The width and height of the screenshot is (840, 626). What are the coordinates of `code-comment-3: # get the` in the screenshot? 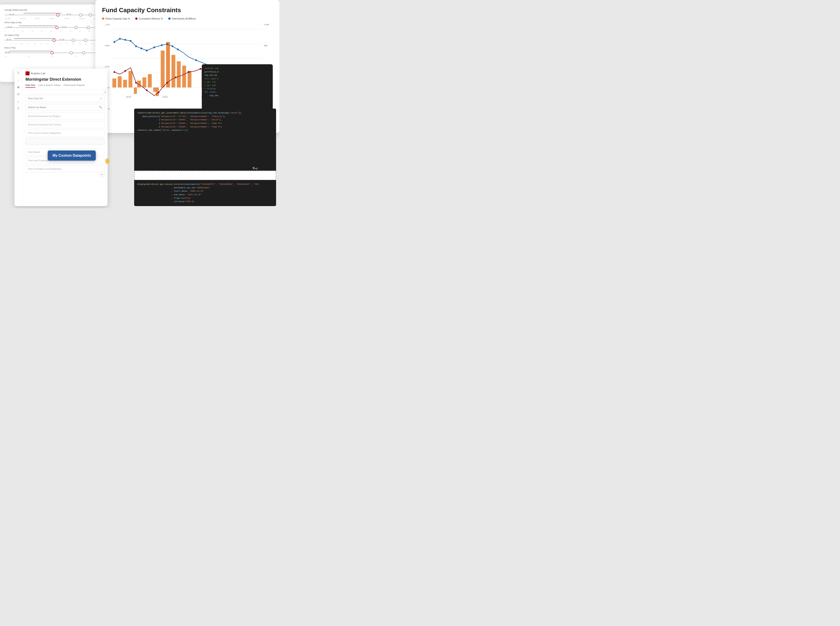 It's located at (237, 82).